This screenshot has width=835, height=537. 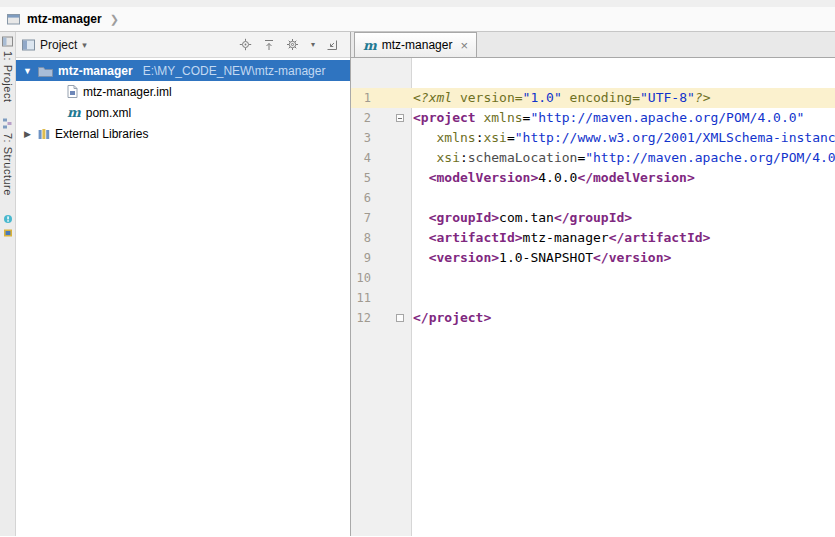 I want to click on stripe-extra-buttons, so click(x=8, y=226).